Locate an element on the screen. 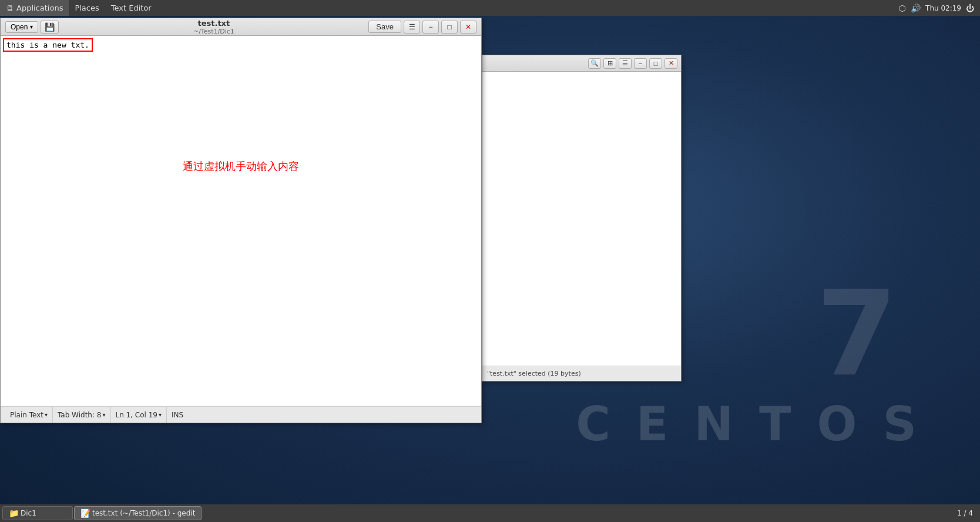 Image resolution: width=980 pixels, height=522 pixels. dic1-label: Dic1 is located at coordinates (28, 513).